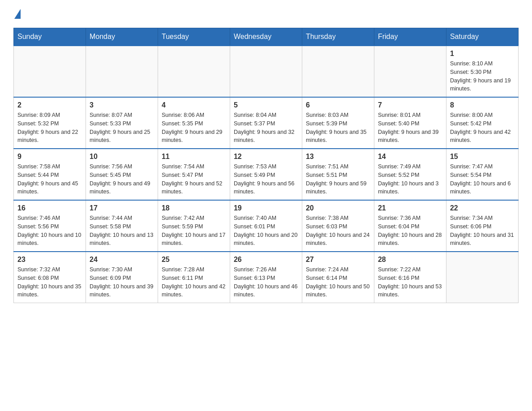  Describe the element at coordinates (338, 157) in the screenshot. I see `day-number: 13` at that location.